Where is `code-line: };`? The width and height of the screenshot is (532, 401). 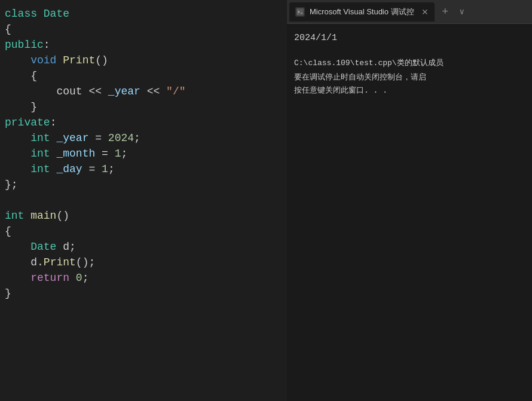
code-line: }; is located at coordinates (143, 185).